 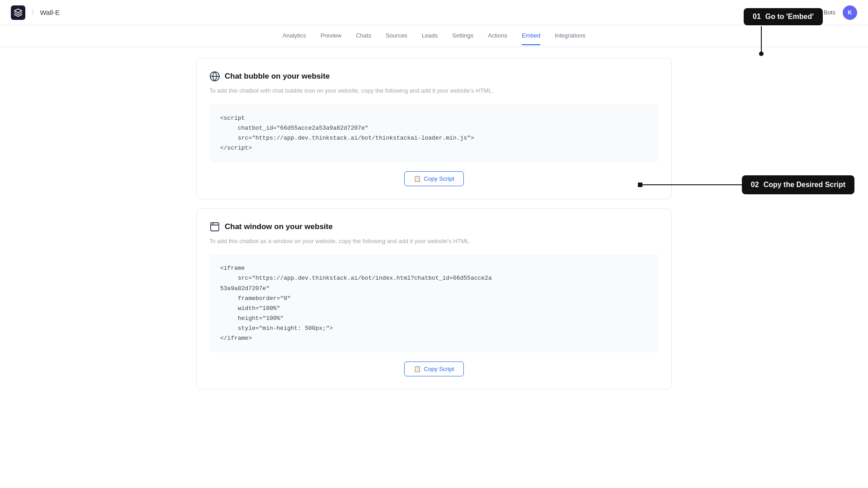 I want to click on callout-02-text: Copy the Desired Script, so click(x=805, y=185).